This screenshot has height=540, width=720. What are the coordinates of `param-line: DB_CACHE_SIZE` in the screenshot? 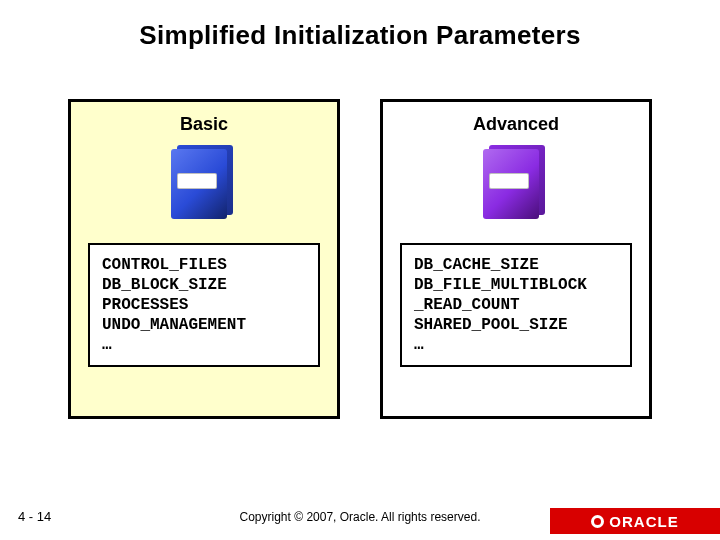 It's located at (516, 265).